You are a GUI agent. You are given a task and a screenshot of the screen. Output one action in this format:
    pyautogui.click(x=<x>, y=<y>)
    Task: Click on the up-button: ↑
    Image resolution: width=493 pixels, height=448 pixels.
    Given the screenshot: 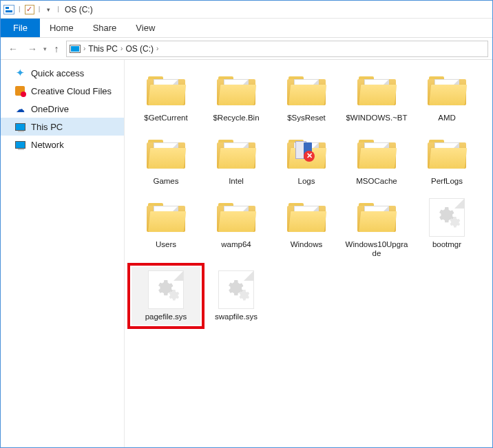 What is the action you would take?
    pyautogui.click(x=56, y=49)
    